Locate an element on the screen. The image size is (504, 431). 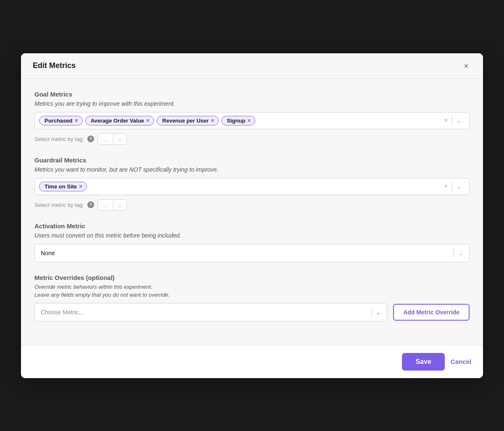
tag-signup: Signup × is located at coordinates (239, 121).